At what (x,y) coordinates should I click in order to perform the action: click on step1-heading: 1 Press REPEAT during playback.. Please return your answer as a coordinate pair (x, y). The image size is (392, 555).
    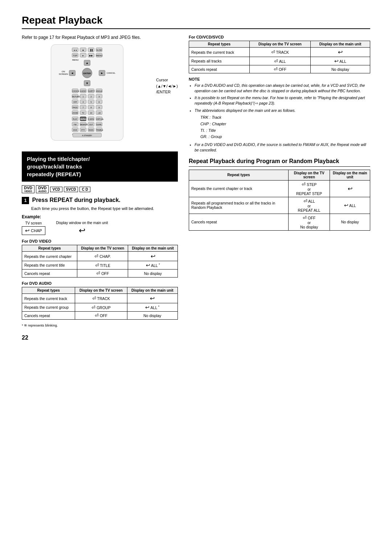
    Looking at the image, I should click on (100, 200).